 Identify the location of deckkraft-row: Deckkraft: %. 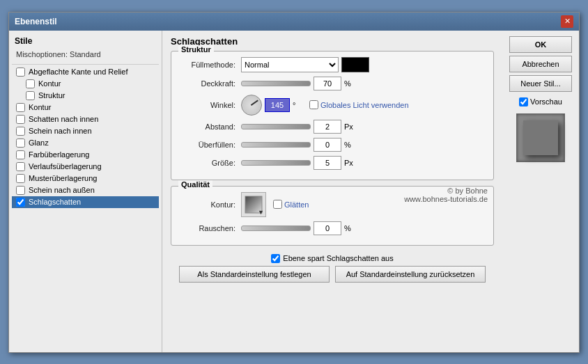
(332, 84).